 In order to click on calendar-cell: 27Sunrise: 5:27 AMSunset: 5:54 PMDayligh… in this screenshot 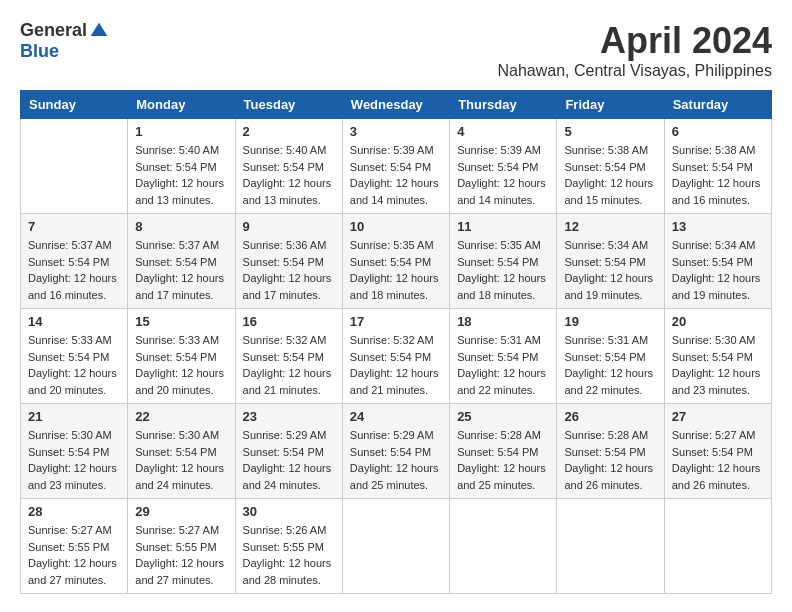, I will do `click(718, 452)`.